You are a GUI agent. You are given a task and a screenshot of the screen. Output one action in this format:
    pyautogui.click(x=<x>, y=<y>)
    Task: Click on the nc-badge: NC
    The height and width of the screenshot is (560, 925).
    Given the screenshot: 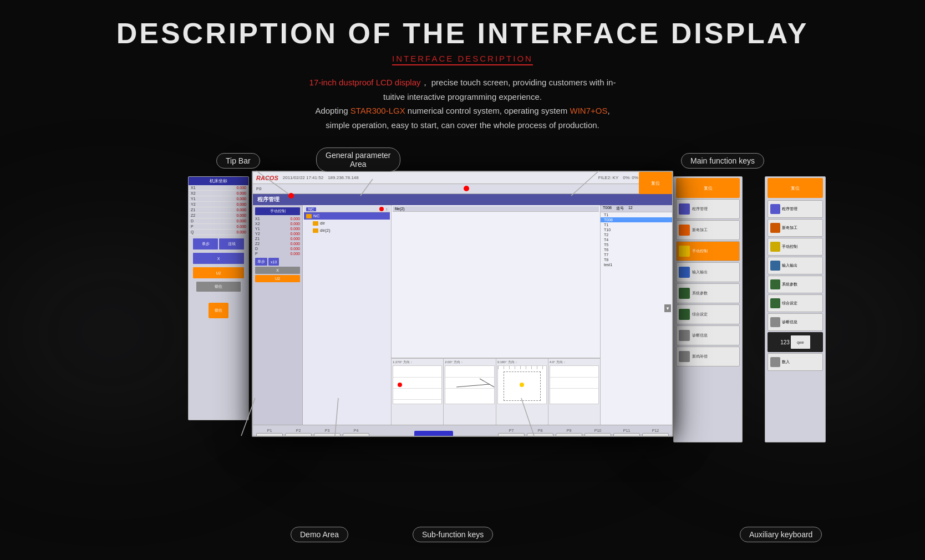 What is the action you would take?
    pyautogui.click(x=311, y=210)
    